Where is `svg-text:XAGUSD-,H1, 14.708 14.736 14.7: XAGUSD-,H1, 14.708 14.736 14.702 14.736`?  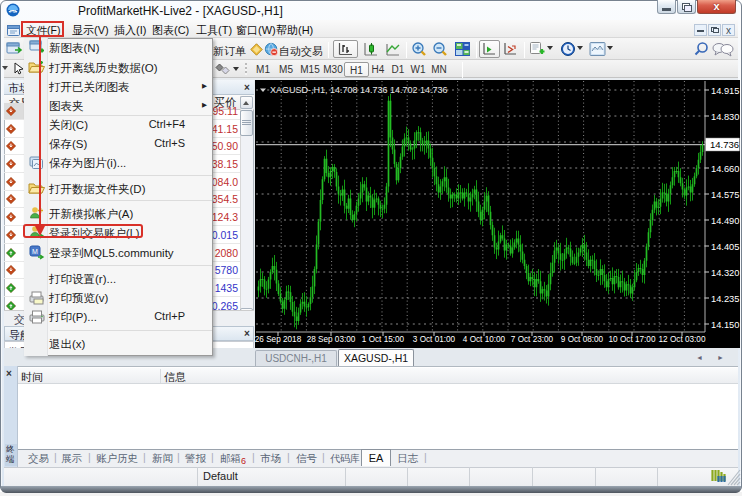 svg-text:XAGUSD-,H1, 14.708 14.736 14.7: XAGUSD-,H1, 14.708 14.736 14.702 14.736 is located at coordinates (359, 90).